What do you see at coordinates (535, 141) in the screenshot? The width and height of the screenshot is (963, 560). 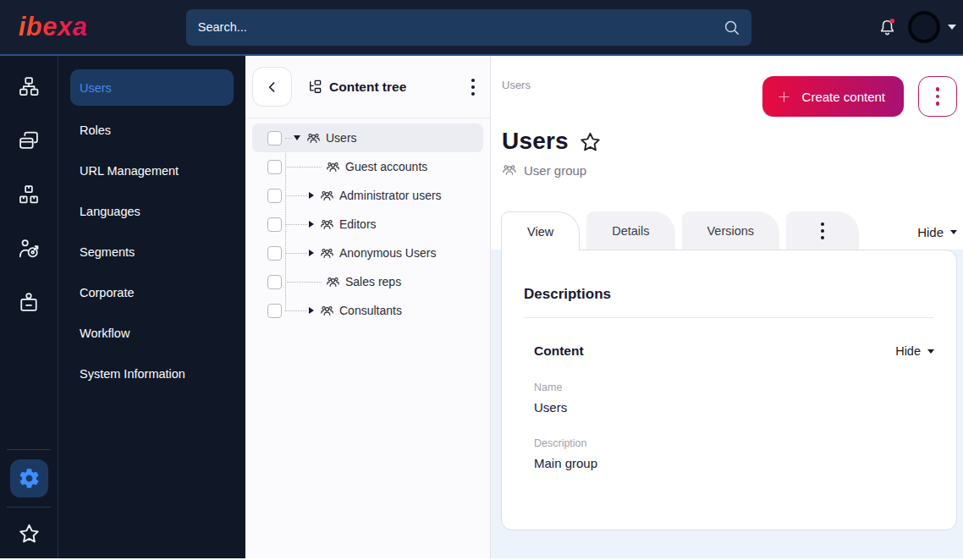 I see `page-title: Users` at bounding box center [535, 141].